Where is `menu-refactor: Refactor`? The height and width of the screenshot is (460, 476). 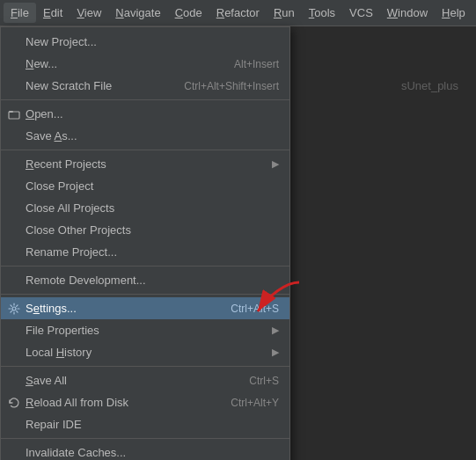 menu-refactor: Refactor is located at coordinates (238, 12).